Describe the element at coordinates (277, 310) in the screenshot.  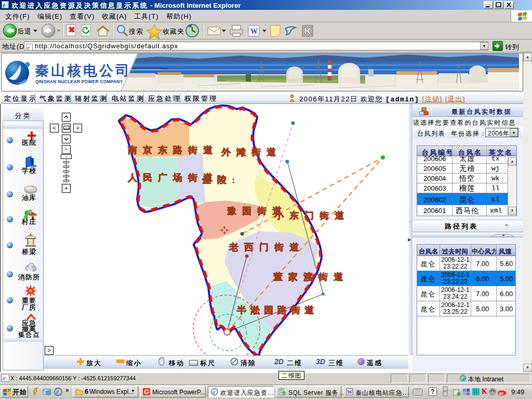
I see `svg-text: 半淞园路街道` at that location.